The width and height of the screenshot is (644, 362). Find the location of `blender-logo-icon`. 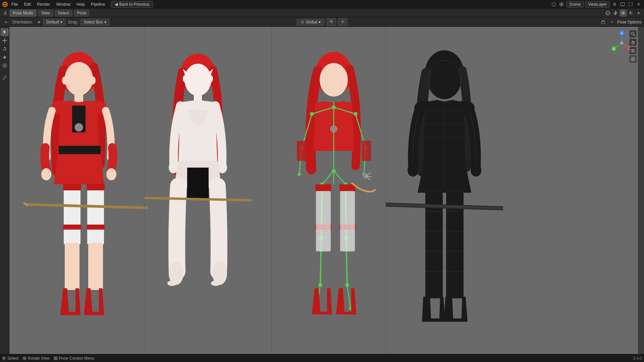

blender-logo-icon is located at coordinates (5, 4).